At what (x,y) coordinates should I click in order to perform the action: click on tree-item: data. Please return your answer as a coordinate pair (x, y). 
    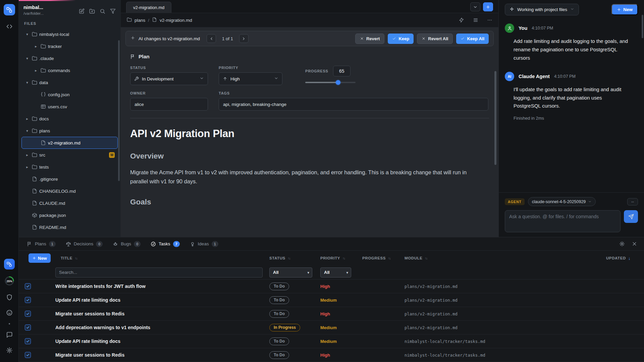
    Looking at the image, I should click on (70, 82).